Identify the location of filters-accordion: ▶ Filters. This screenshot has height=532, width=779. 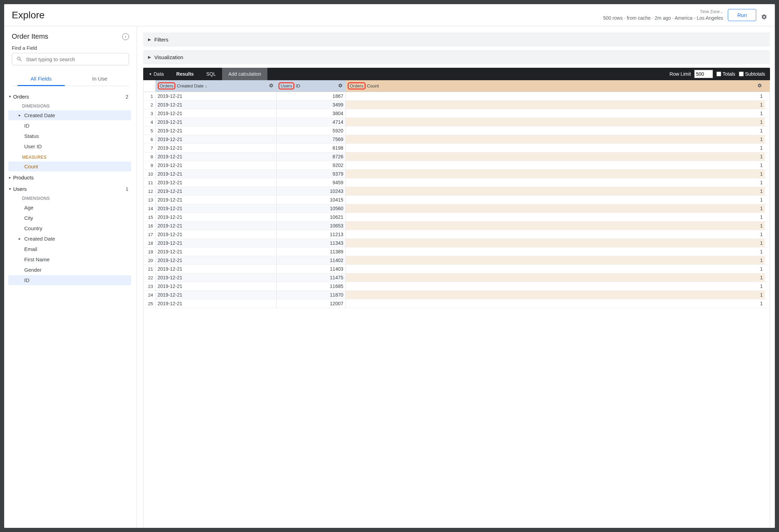
(457, 39).